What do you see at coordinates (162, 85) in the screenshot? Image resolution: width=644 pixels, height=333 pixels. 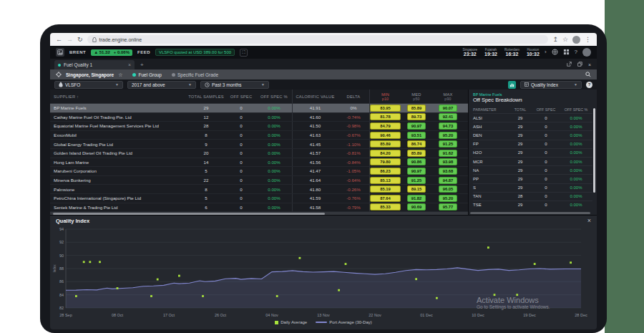 I see `year-select: 2017 and above ▼` at bounding box center [162, 85].